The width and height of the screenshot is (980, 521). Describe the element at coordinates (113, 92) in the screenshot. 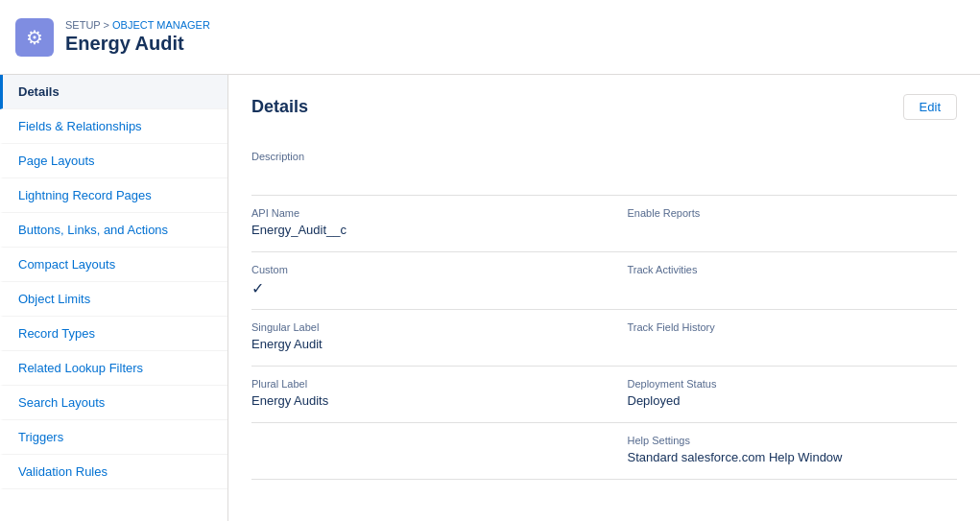

I see `sidebar-item-details: Details` at that location.